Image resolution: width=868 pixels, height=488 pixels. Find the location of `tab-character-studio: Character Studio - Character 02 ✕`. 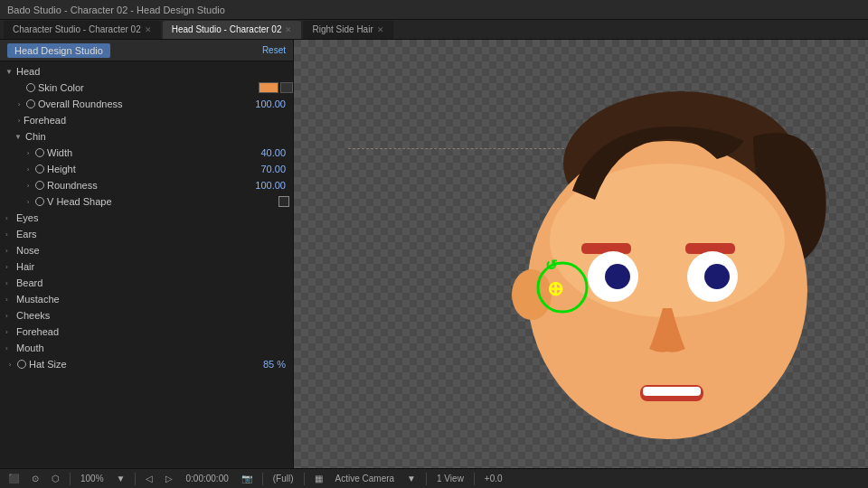

tab-character-studio: Character Studio - Character 02 ✕ is located at coordinates (82, 30).